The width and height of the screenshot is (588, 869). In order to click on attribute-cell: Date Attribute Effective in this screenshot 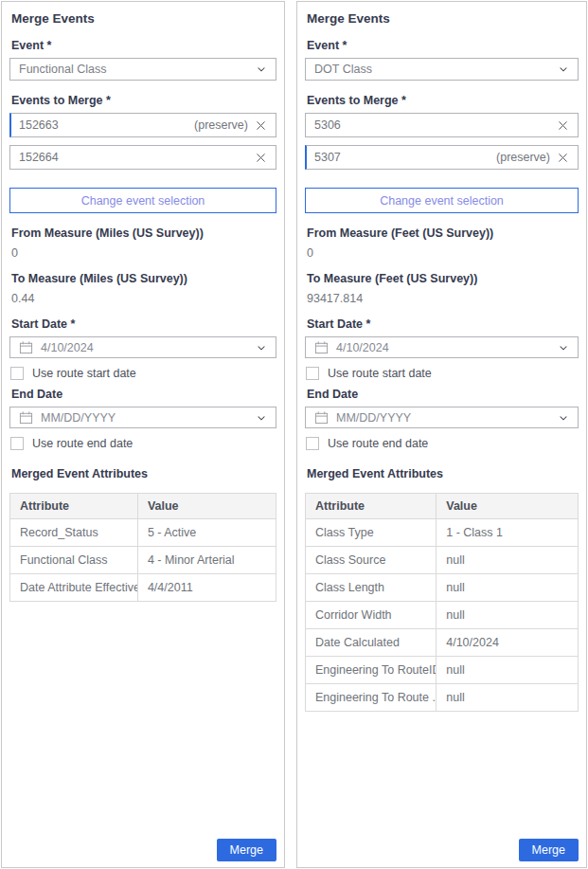, I will do `click(74, 588)`.